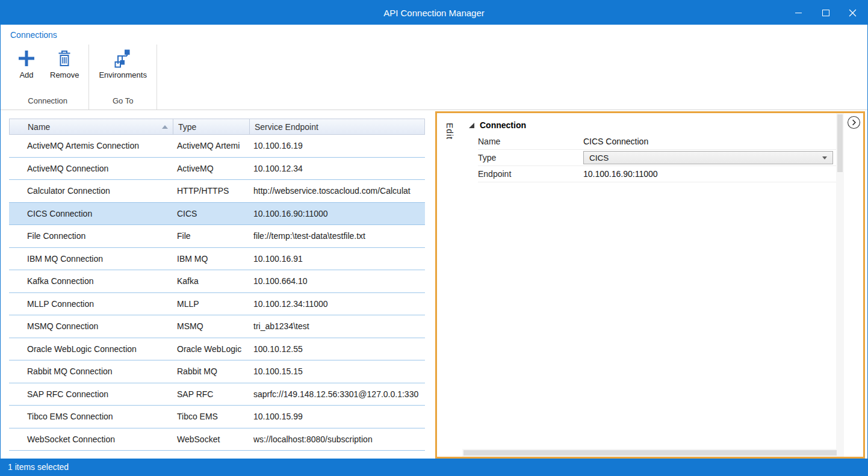 The width and height of the screenshot is (868, 476). Describe the element at coordinates (211, 259) in the screenshot. I see `cell-type: IBM MQ` at that location.